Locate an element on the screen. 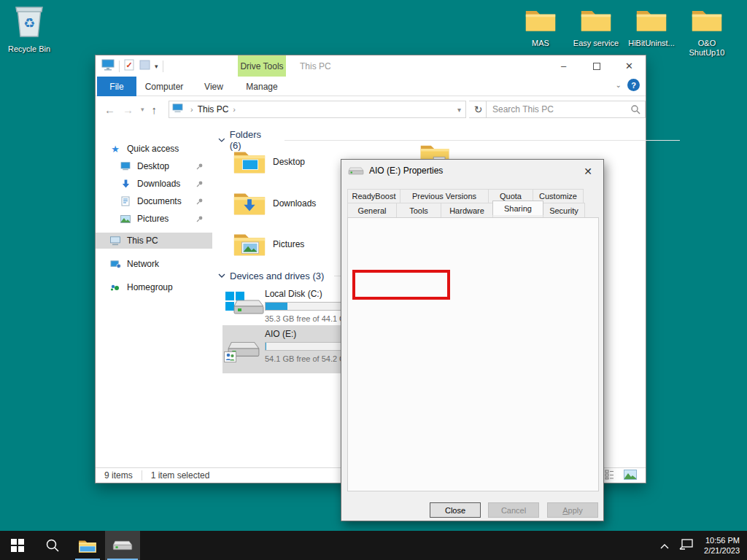 This screenshot has height=560, width=747. start-button is located at coordinates (18, 545).